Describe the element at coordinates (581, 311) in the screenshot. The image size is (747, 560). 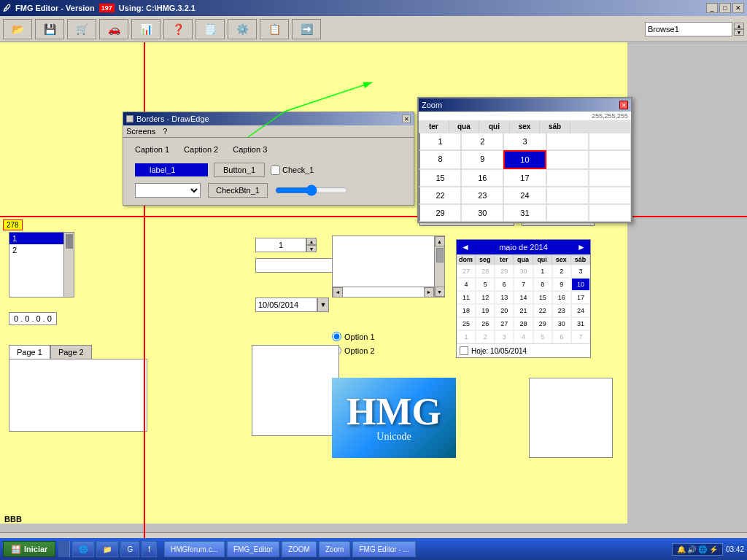
I see `cal-24: 24` at that location.